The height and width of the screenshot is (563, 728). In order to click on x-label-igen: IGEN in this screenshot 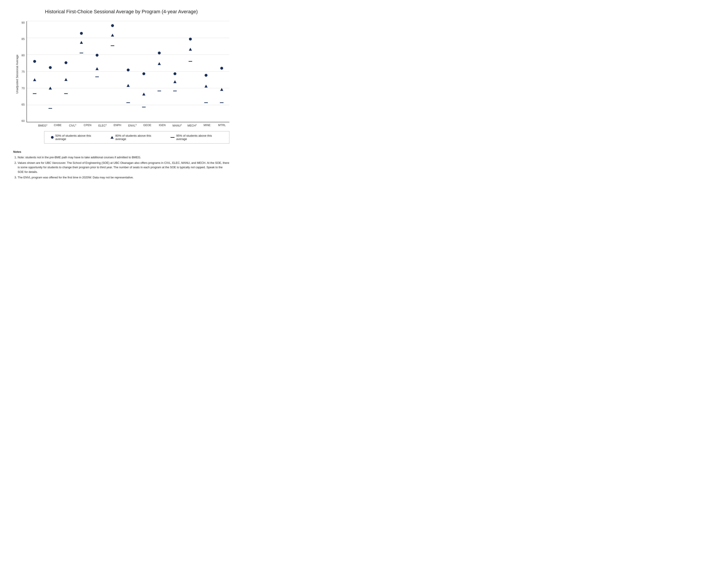, I will do `click(163, 125)`.